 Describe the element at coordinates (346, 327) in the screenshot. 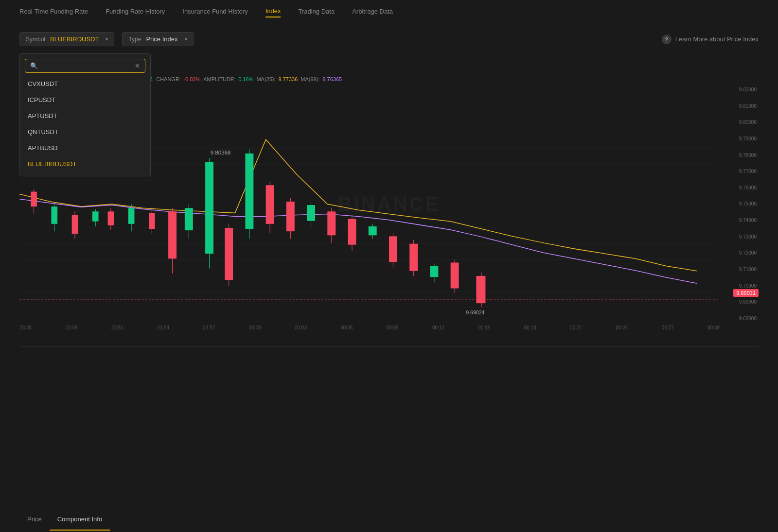

I see `x-tick: 00:06` at that location.